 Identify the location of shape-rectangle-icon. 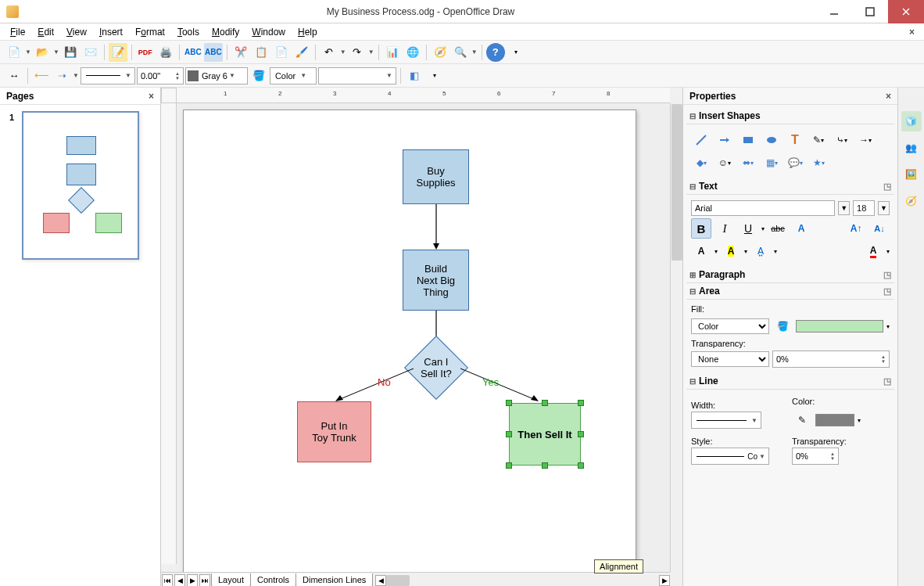
(748, 140).